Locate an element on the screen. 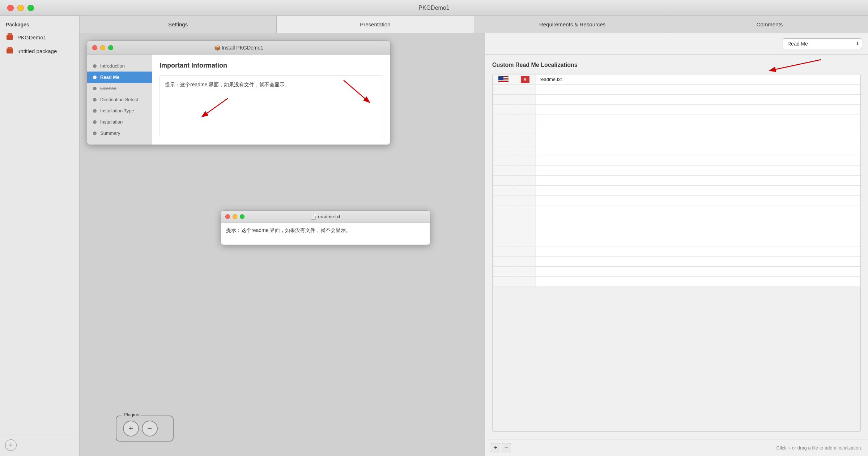 This screenshot has height=456, width=868. plugins-add-button: + is located at coordinates (131, 429).